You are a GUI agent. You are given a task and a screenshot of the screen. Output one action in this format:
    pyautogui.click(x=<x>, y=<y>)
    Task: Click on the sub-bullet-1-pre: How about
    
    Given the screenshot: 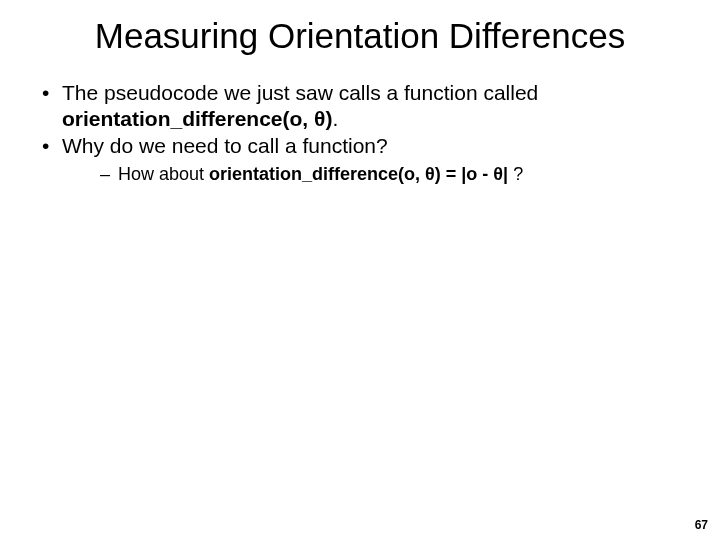 What is the action you would take?
    pyautogui.click(x=164, y=174)
    